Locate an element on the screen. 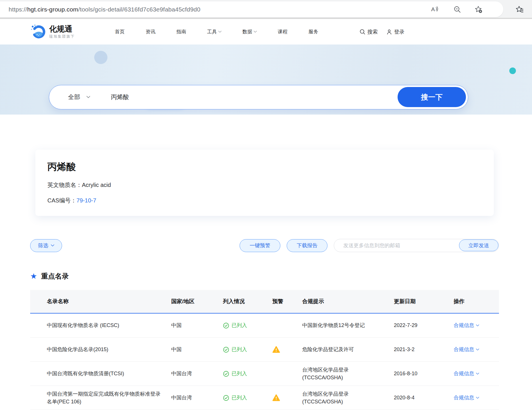 This screenshot has height=410, width=532. logo-title: 化规通 is located at coordinates (62, 29).